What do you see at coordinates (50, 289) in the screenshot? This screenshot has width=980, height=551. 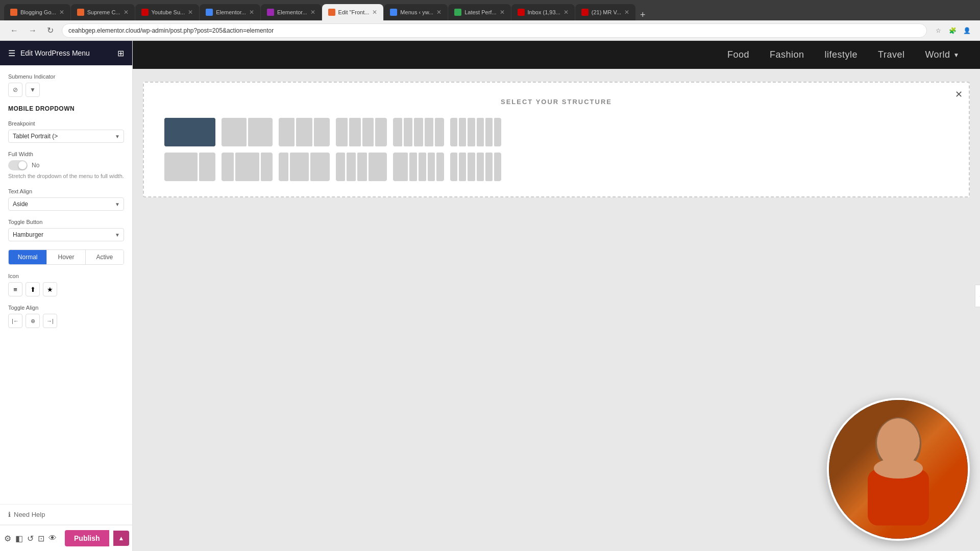 I see `icon-option-star: ★` at bounding box center [50, 289].